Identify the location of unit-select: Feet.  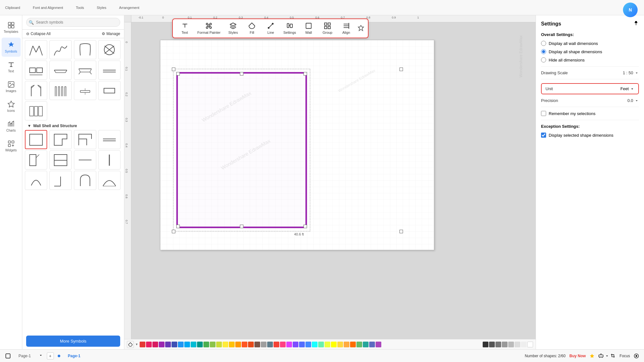
(627, 89).